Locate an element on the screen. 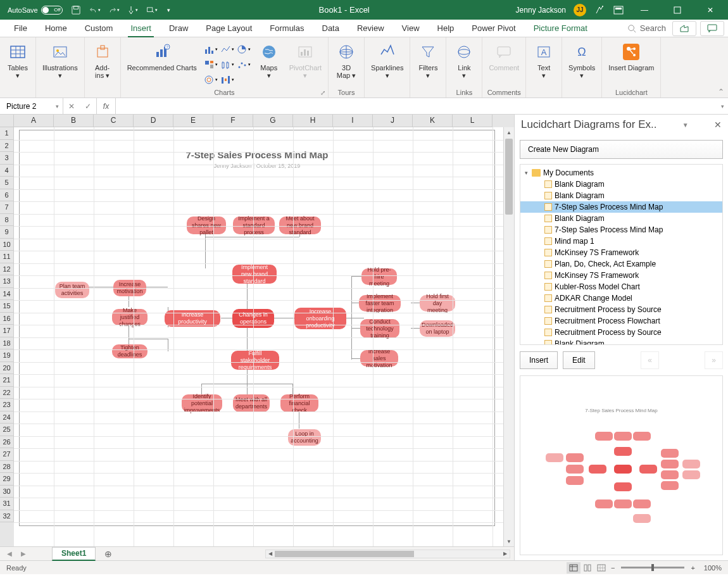 This screenshot has width=728, height=578. qat-custom-icon: ▾ is located at coordinates (152, 10).